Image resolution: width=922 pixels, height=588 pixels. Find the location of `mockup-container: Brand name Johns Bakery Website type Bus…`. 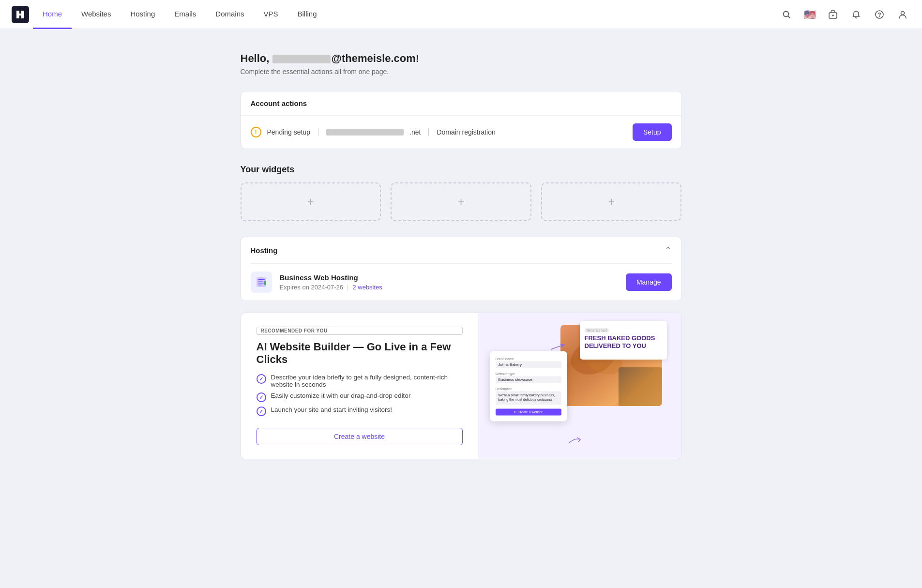

mockup-container: Brand name Johns Bakery Website type Bus… is located at coordinates (580, 386).